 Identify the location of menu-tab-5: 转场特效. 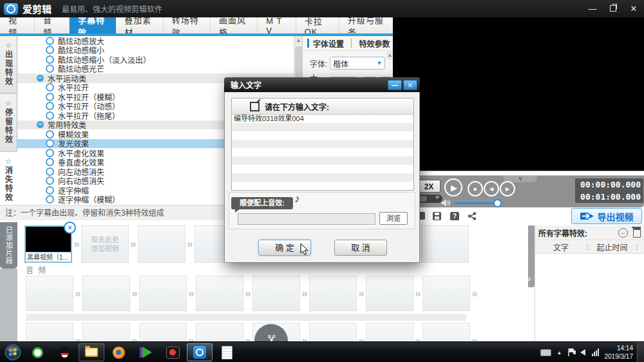
(187, 26).